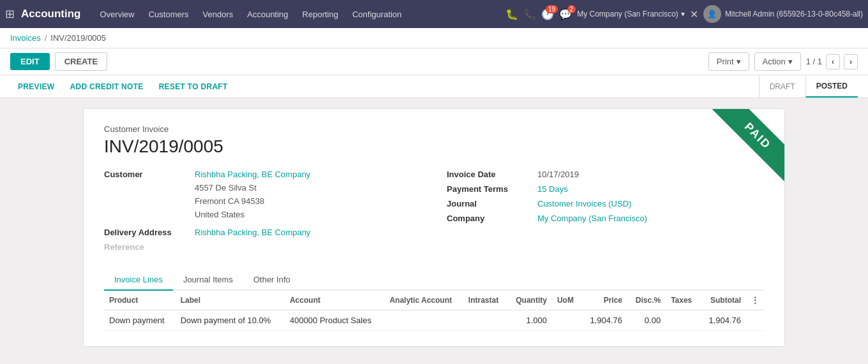 The width and height of the screenshot is (868, 364). What do you see at coordinates (777, 61) in the screenshot?
I see `action-button: Action ▾` at bounding box center [777, 61].